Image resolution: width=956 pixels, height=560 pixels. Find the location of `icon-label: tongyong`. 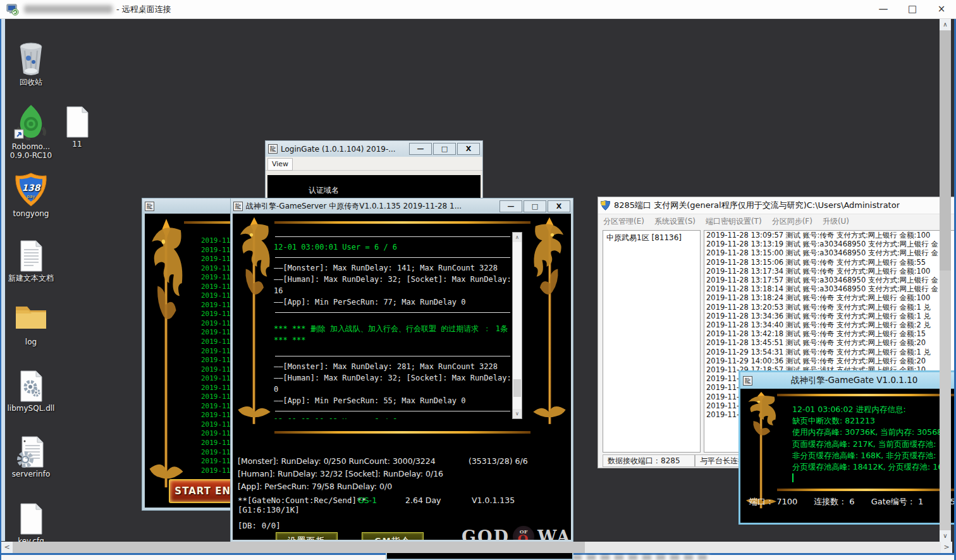

icon-label: tongyong is located at coordinates (31, 214).